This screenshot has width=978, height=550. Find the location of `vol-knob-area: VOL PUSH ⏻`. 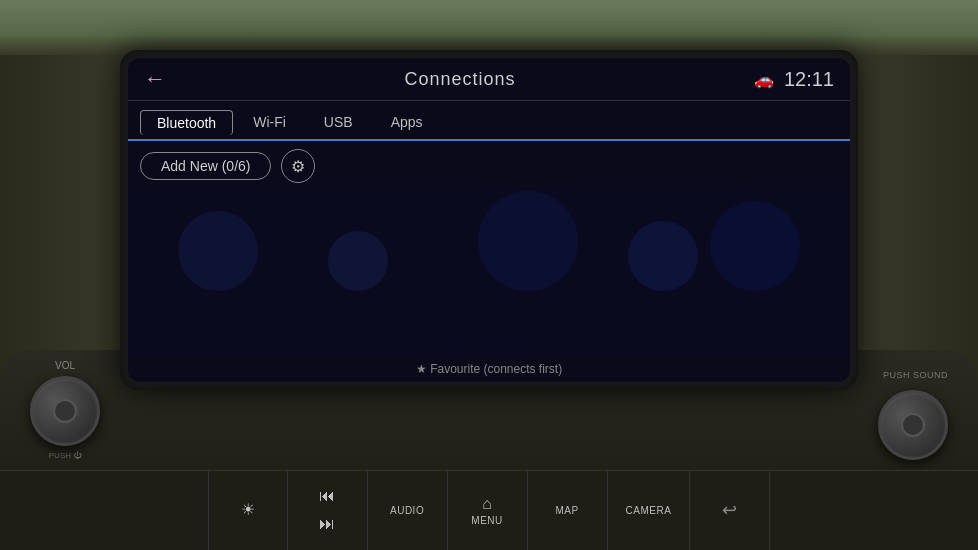

vol-knob-area: VOL PUSH ⏻ is located at coordinates (65, 410).